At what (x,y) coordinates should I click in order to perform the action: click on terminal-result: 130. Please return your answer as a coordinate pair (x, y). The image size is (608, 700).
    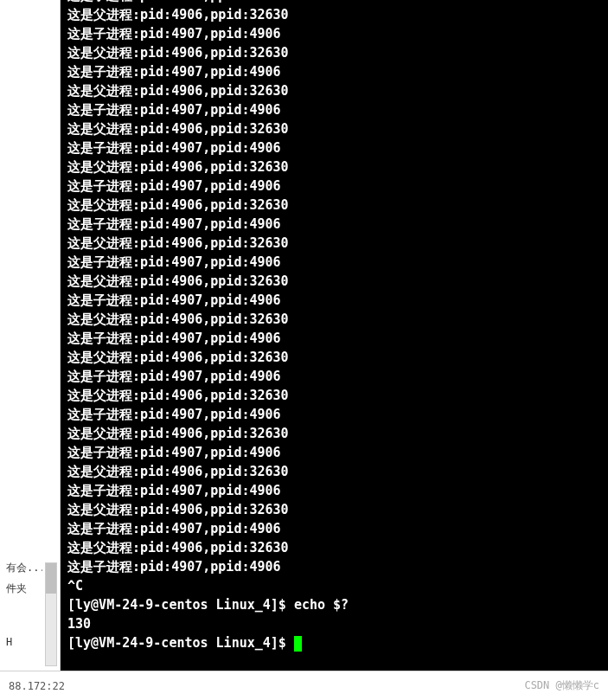
    Looking at the image, I should click on (334, 624).